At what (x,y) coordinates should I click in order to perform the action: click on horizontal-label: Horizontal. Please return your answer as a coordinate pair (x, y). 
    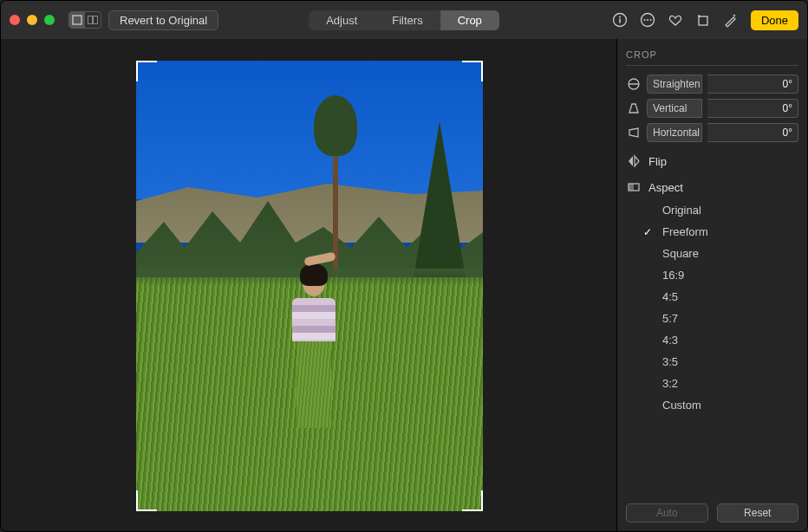
    Looking at the image, I should click on (674, 133).